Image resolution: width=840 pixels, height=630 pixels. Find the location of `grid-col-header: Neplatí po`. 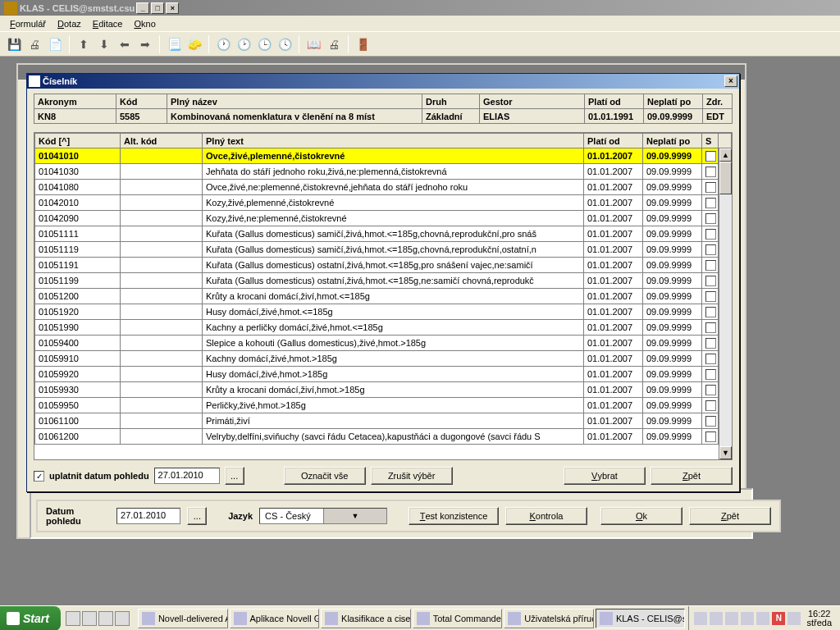

grid-col-header: Neplatí po is located at coordinates (673, 141).